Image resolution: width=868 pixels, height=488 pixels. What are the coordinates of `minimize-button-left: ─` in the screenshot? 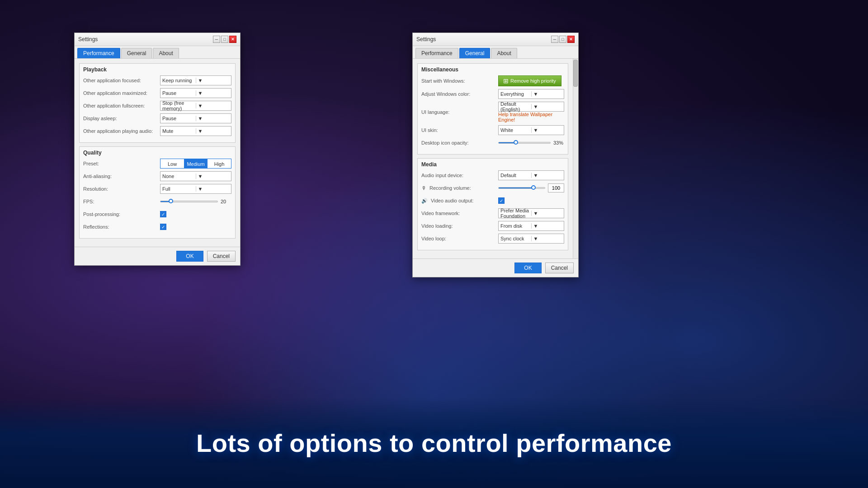 It's located at (217, 39).